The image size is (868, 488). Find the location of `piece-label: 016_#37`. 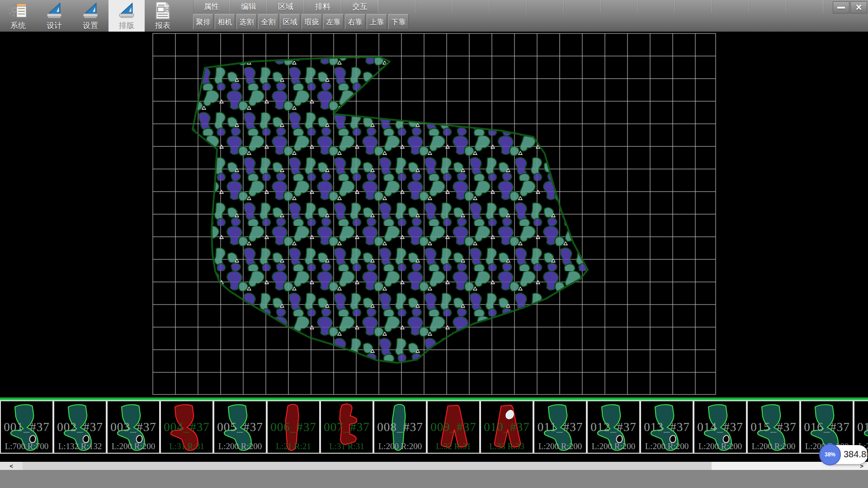

piece-label: 016_#37 is located at coordinates (827, 427).